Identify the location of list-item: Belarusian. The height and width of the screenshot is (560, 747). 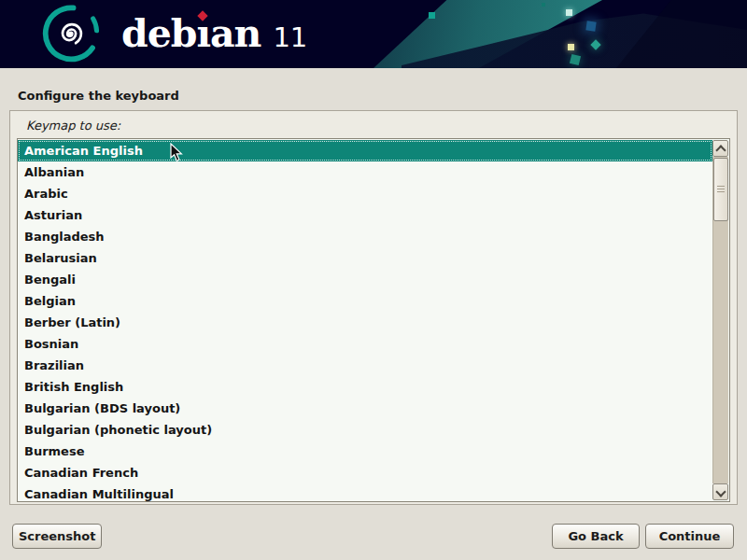
(365, 258).